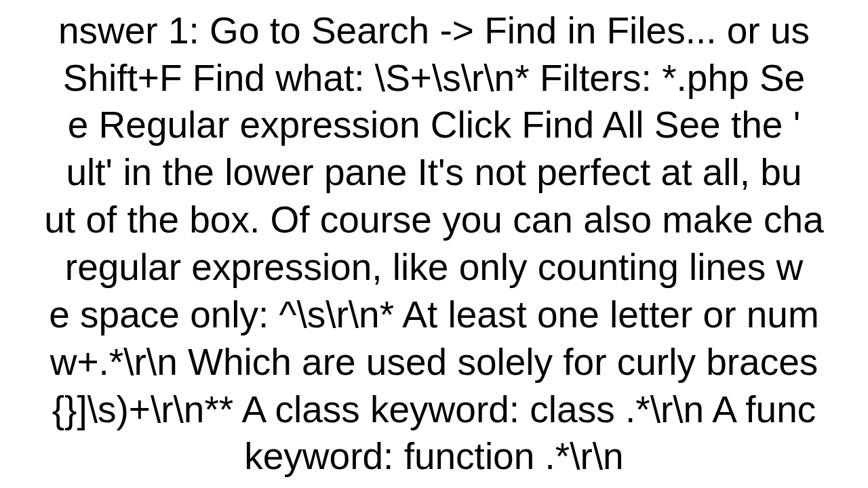 The height and width of the screenshot is (488, 868). I want to click on text-line: regular expression, like only counting l…, so click(434, 268).